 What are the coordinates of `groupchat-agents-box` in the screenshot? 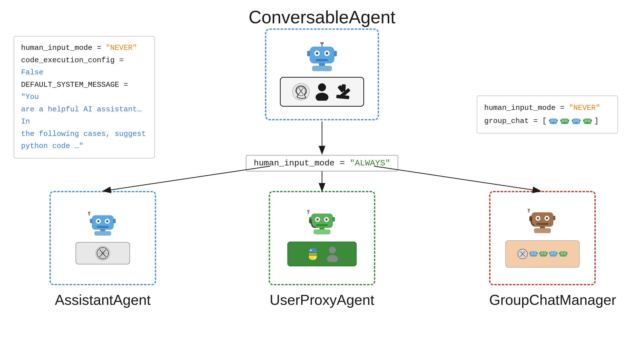 It's located at (542, 254).